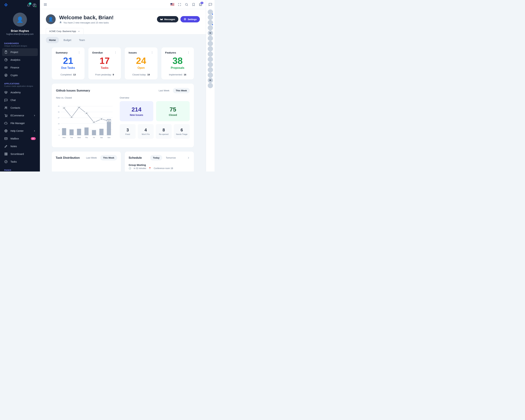  What do you see at coordinates (20, 86) in the screenshot?
I see `sidebar: 3 👤 Brian Hughes hughes.brian@company.co…` at bounding box center [20, 86].